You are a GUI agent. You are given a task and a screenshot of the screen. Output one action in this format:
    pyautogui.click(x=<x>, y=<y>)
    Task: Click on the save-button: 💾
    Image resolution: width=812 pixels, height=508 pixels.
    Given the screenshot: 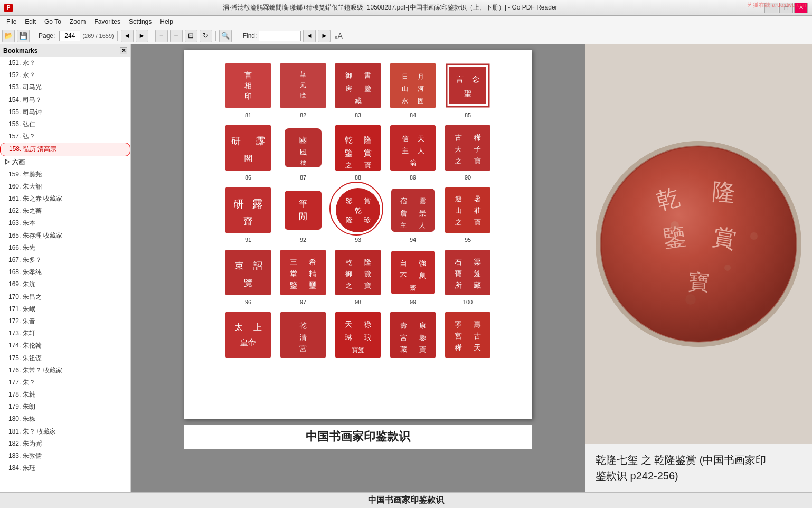 What is the action you would take?
    pyautogui.click(x=23, y=36)
    